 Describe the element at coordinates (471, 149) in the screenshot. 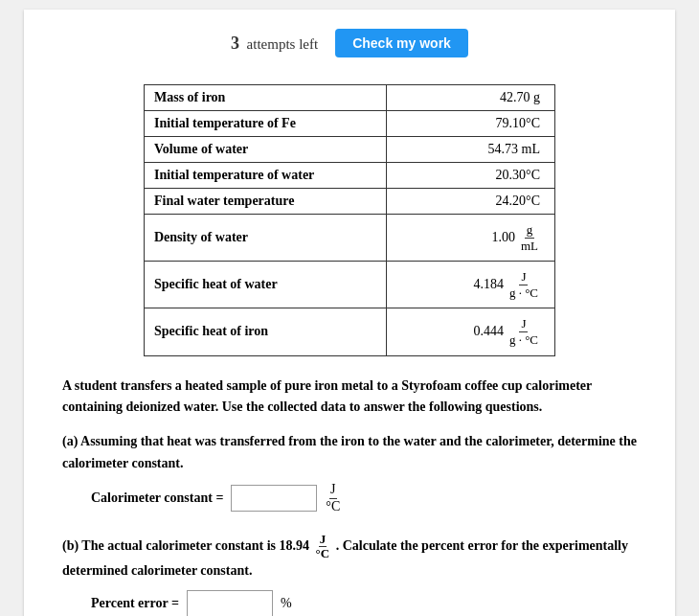

I see `row-value: 54.73 mL` at that location.